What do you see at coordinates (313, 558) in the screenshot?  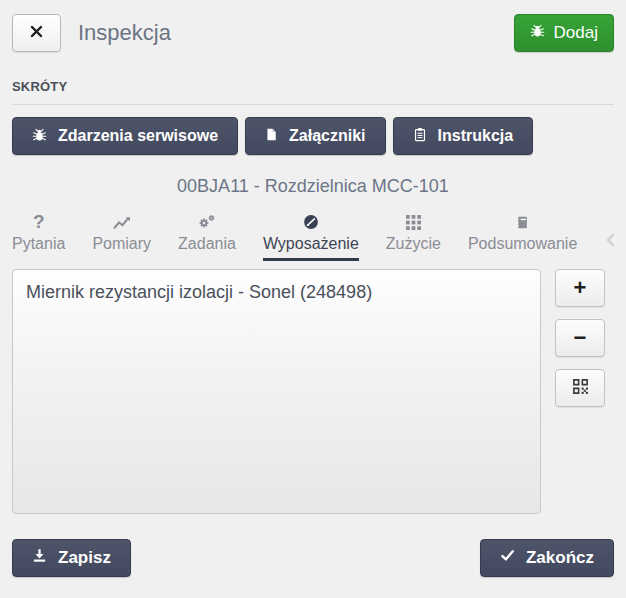 I see `footer: Zapisz Zakończ` at bounding box center [313, 558].